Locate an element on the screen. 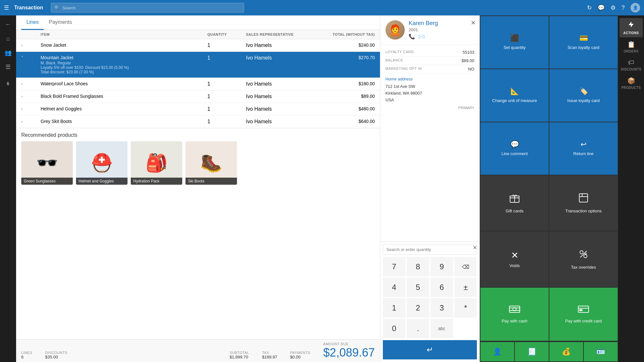 The height and width of the screenshot is (362, 644). row-item: Black Bold Framed Sunglasses is located at coordinates (124, 96).